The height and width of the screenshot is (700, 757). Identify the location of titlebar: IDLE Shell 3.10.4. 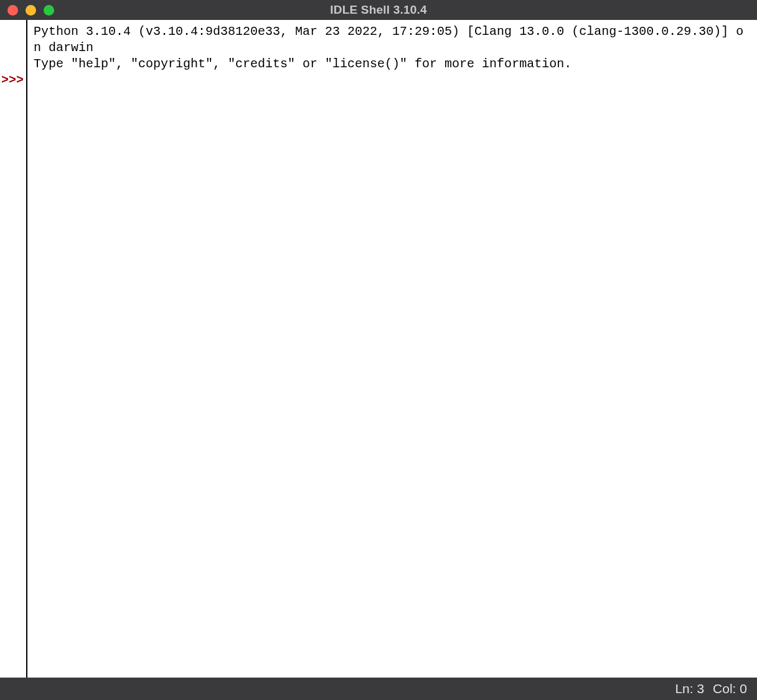
(378, 10).